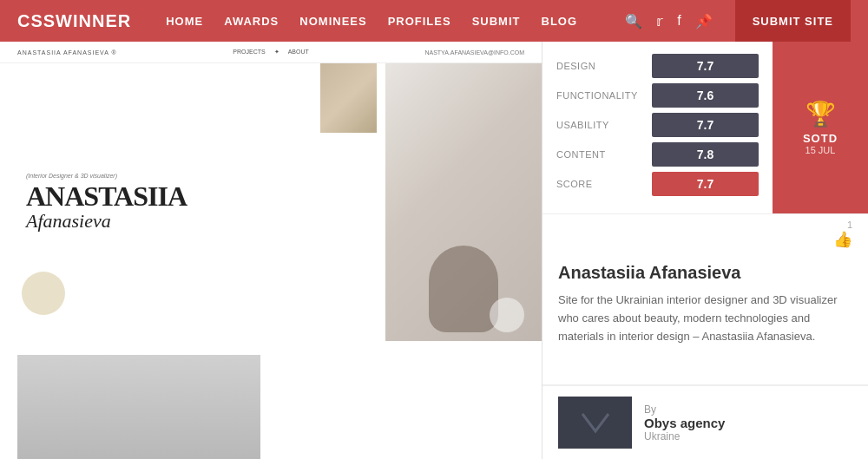 This screenshot has width=868, height=459. I want to click on mock-chair-shape, so click(464, 289).